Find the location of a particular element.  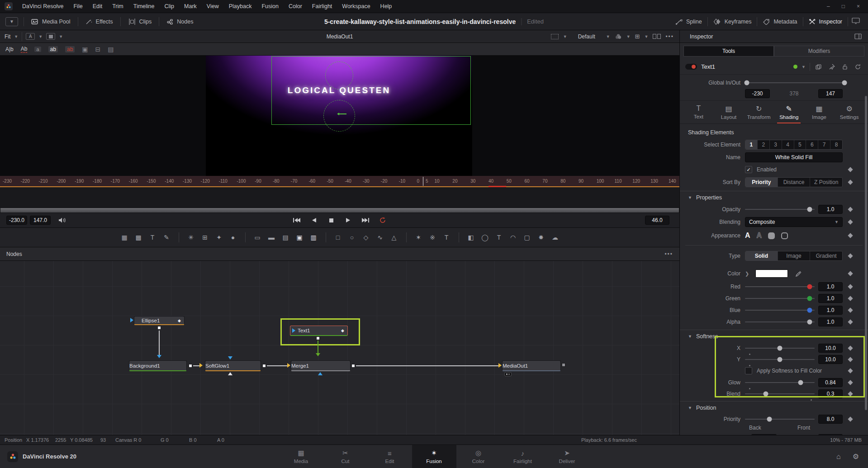

fusion-tool-icon: ◯ is located at coordinates (485, 237).